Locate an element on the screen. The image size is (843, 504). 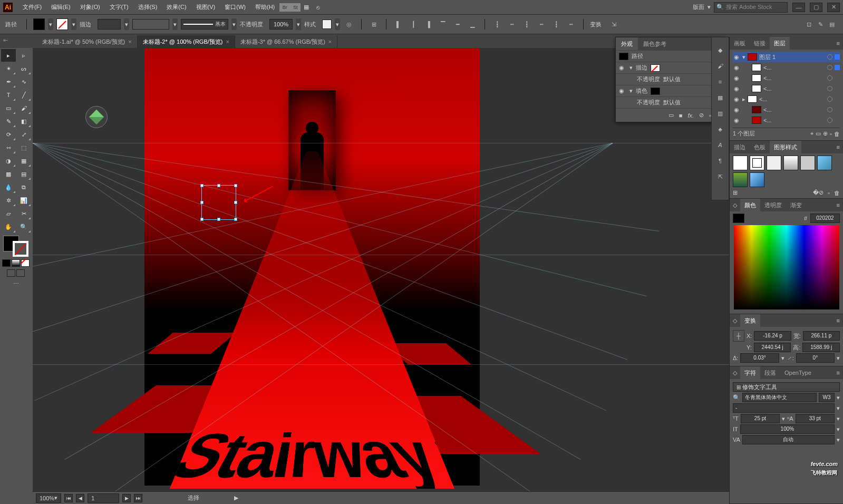
color-spectrum is located at coordinates (787, 267).